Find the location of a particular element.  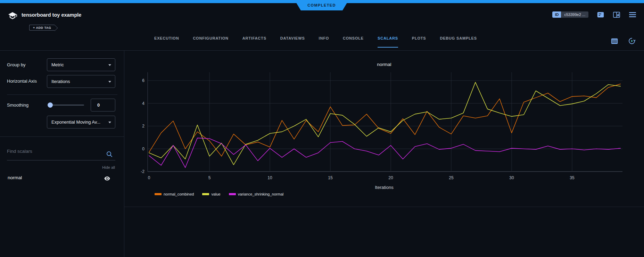

smoothing-label: Smoothing is located at coordinates (18, 105).